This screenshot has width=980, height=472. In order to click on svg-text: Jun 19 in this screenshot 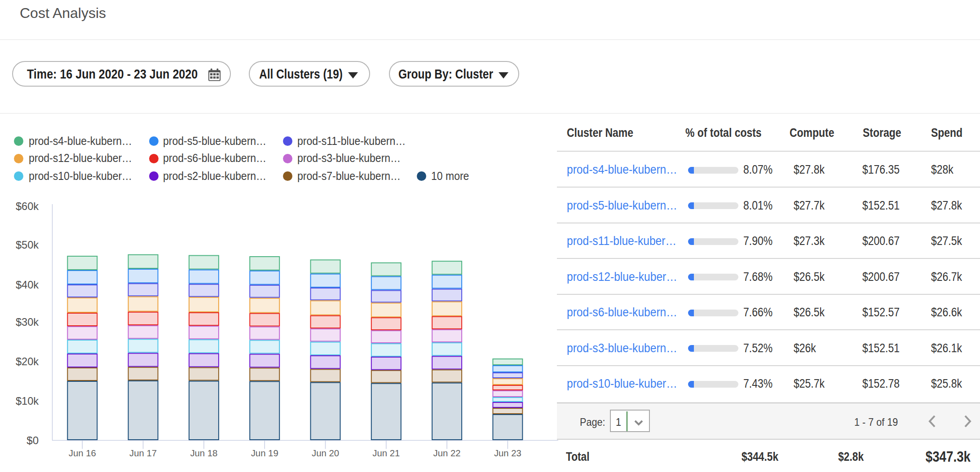, I will do `click(265, 453)`.